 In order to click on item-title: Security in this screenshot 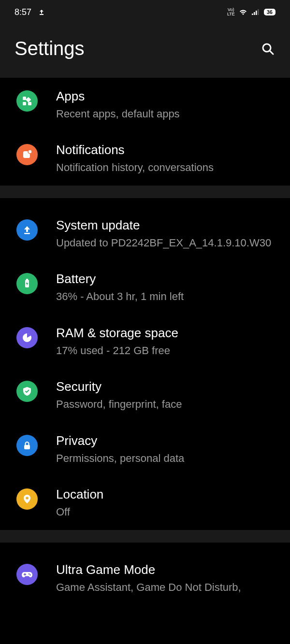, I will do `click(166, 387)`.